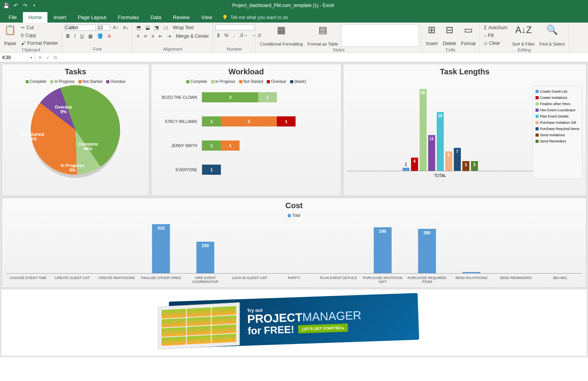 The width and height of the screenshot is (588, 381). What do you see at coordinates (100, 36) in the screenshot?
I see `fill-color-button: 🪣` at bounding box center [100, 36].